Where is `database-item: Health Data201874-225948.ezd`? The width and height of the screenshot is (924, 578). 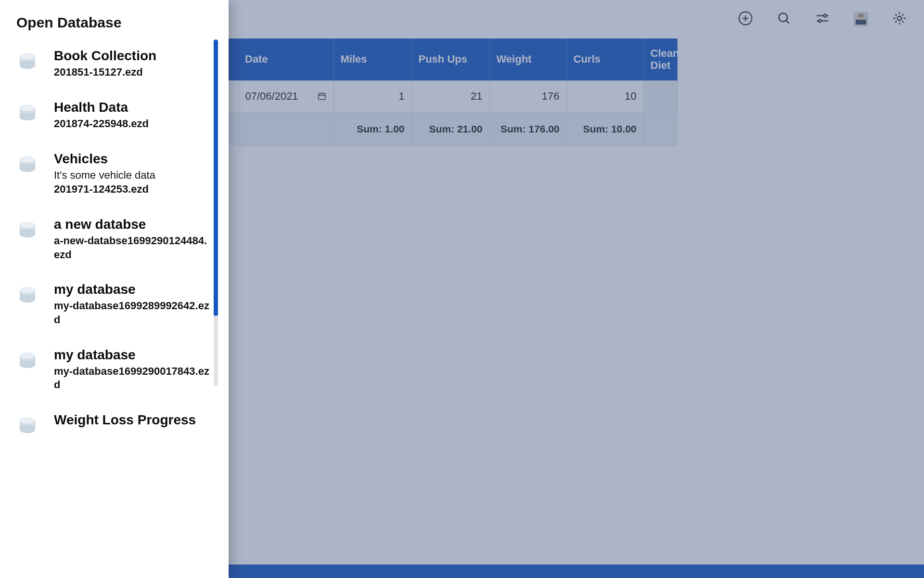
database-item: Health Data201874-225948.ezd is located at coordinates (114, 117).